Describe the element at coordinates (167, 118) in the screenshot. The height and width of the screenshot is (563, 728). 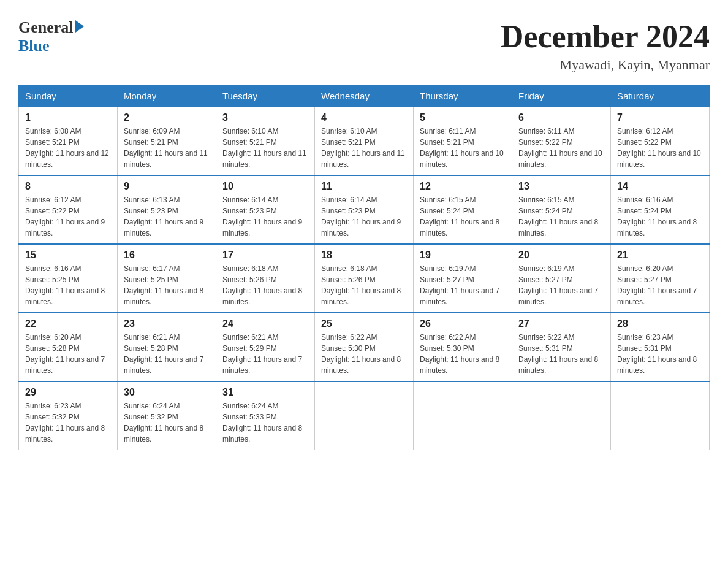
I see `day-number: 2` at that location.